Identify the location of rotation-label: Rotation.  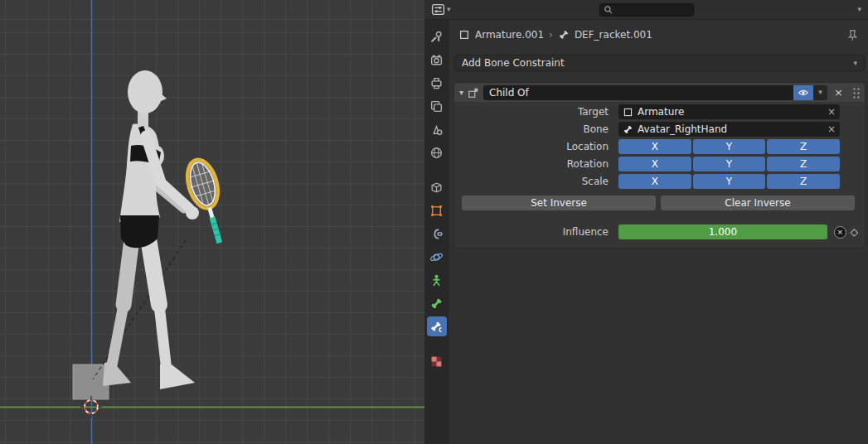
(539, 164).